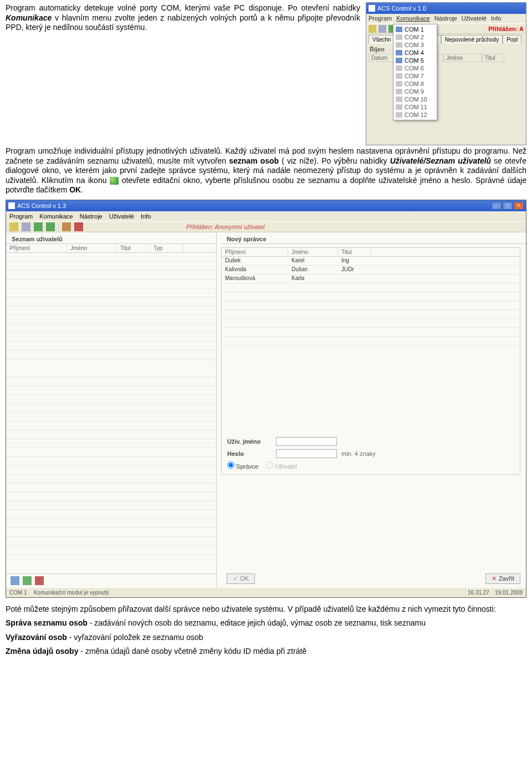 This screenshot has width=532, height=772. Describe the element at coordinates (266, 652) in the screenshot. I see `paragraph-after-4: Změna údajů osoby - změna údajů dané oso…` at that location.